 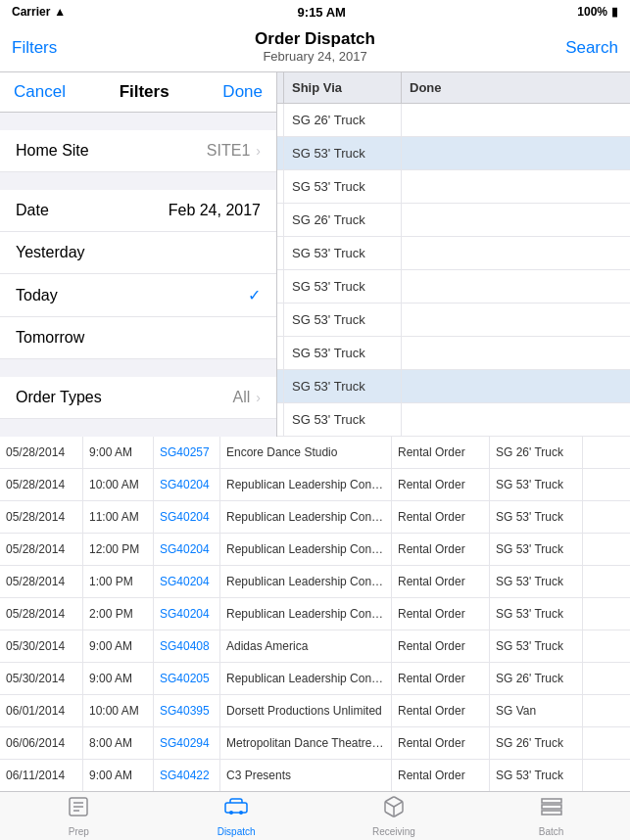 I want to click on battery-icon: ▮, so click(x=615, y=12).